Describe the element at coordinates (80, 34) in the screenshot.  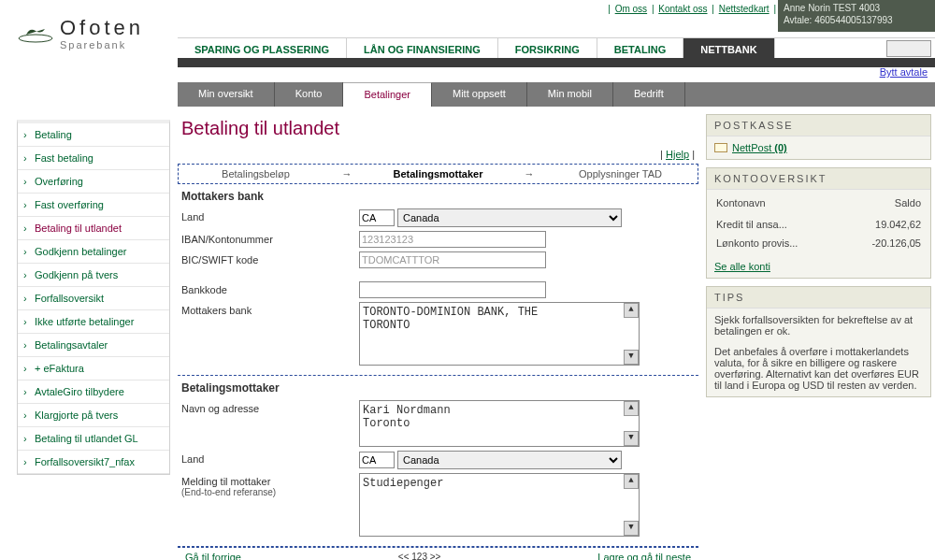
I see `bank-logo: Ofoten Sparebank` at that location.